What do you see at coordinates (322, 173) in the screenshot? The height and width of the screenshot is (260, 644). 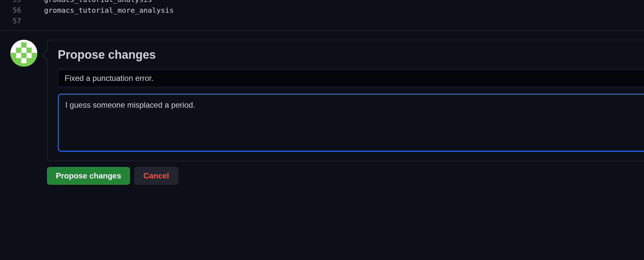 I see `action-buttons: Propose changes Cancel` at bounding box center [322, 173].